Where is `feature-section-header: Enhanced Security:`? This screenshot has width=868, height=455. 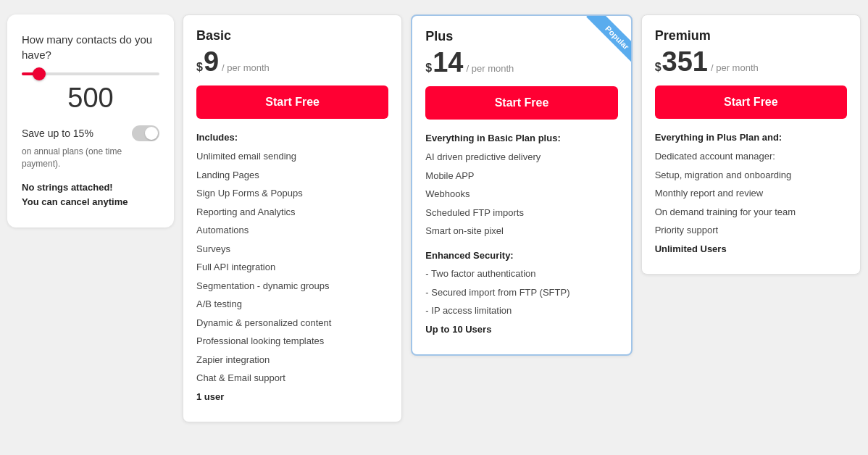
feature-section-header: Enhanced Security: is located at coordinates (522, 256).